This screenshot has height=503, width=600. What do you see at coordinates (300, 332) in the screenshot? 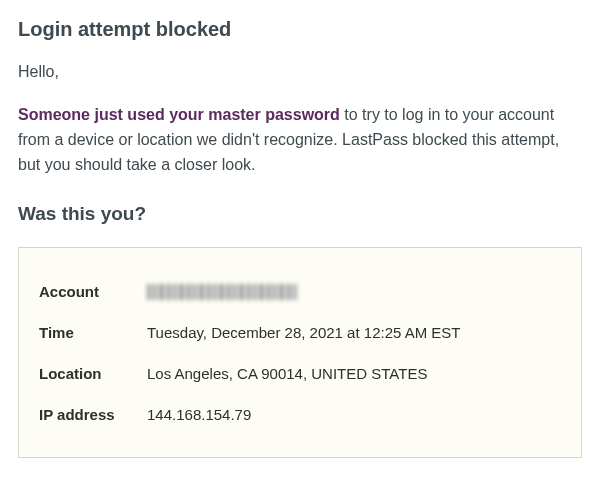
I see `detail-row-time: Time Tuesday, December 28, 2021 at 12:25…` at bounding box center [300, 332].